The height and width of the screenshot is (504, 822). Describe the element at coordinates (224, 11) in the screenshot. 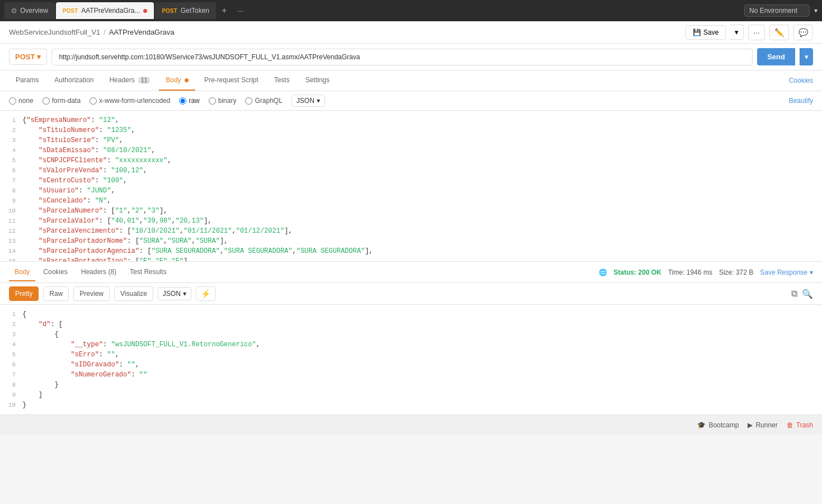

I see `add-tab-button: +` at that location.